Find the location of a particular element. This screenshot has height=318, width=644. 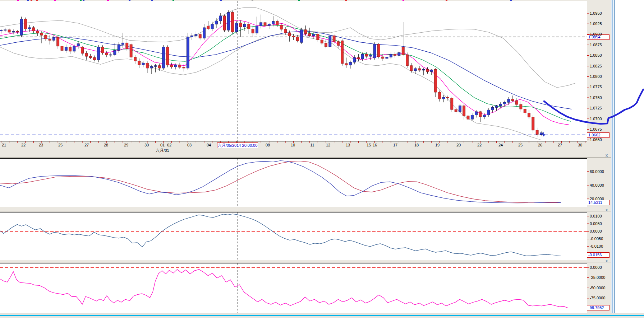

williams-panel-surface is located at coordinates (294, 288).